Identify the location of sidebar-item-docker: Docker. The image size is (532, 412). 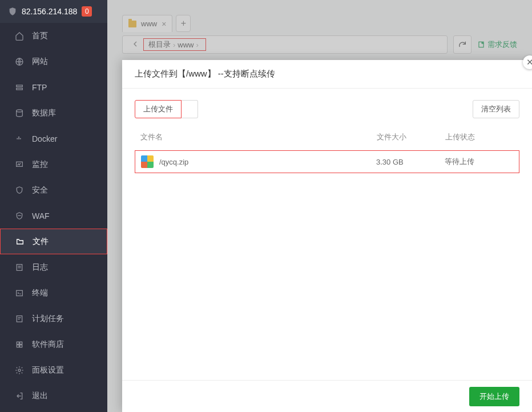
(54, 138).